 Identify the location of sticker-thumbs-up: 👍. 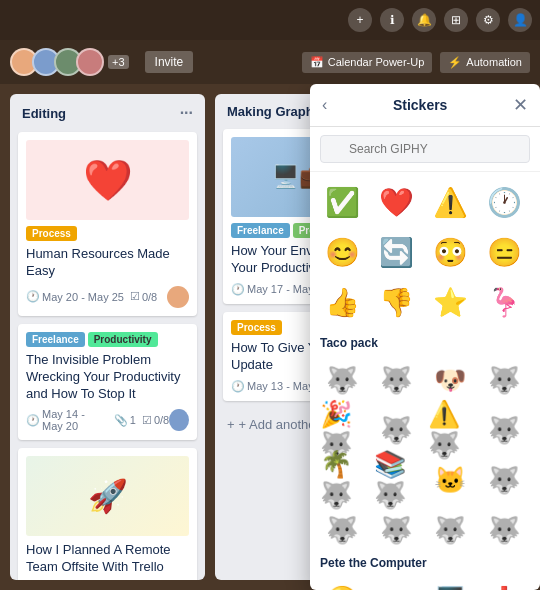
(342, 302).